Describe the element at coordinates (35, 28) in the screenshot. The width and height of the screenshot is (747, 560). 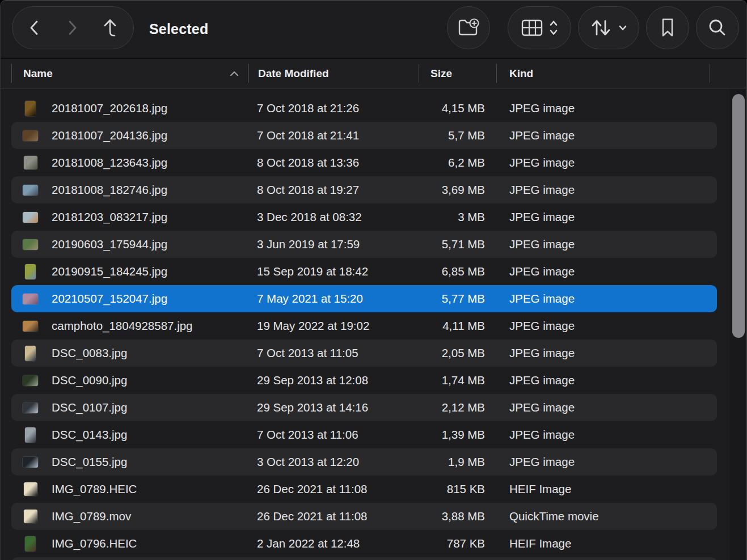
I see `back-button` at that location.